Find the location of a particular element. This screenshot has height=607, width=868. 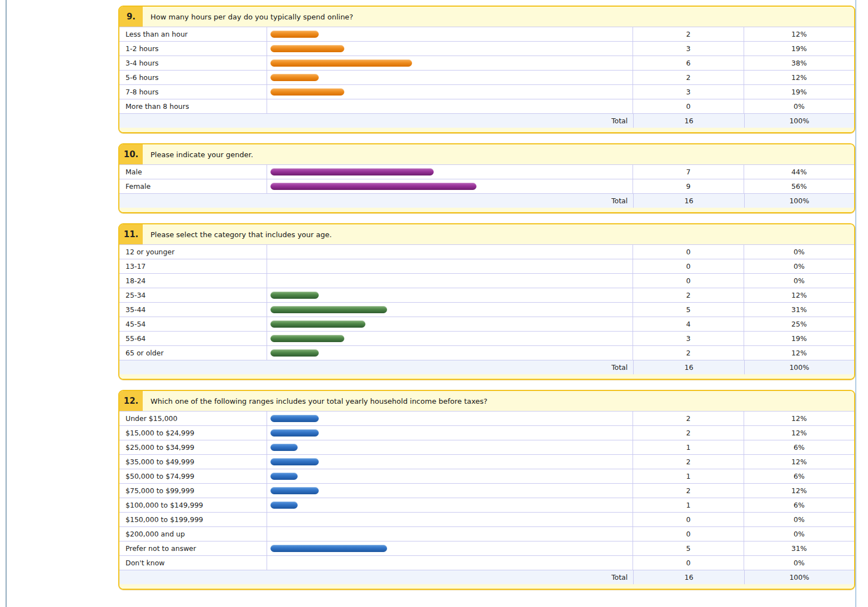

answer-label: $150,000 to $199,999 is located at coordinates (193, 520).